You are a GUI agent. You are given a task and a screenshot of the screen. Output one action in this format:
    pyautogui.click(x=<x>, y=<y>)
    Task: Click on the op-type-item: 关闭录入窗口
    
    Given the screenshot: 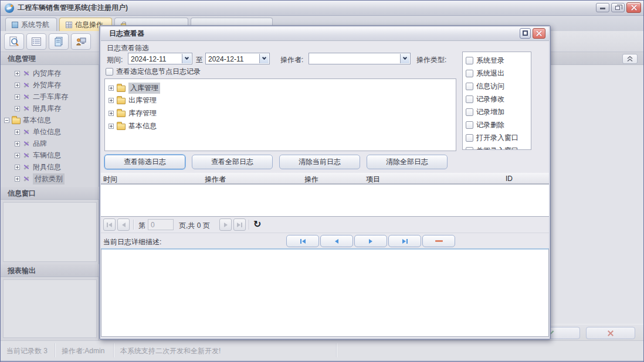 What is the action you would take?
    pyautogui.click(x=492, y=148)
    